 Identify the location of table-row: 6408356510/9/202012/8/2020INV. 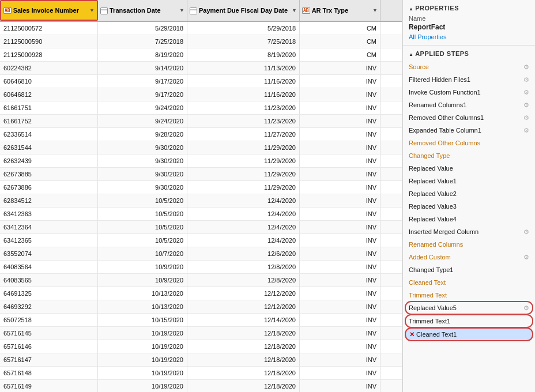
(201, 280).